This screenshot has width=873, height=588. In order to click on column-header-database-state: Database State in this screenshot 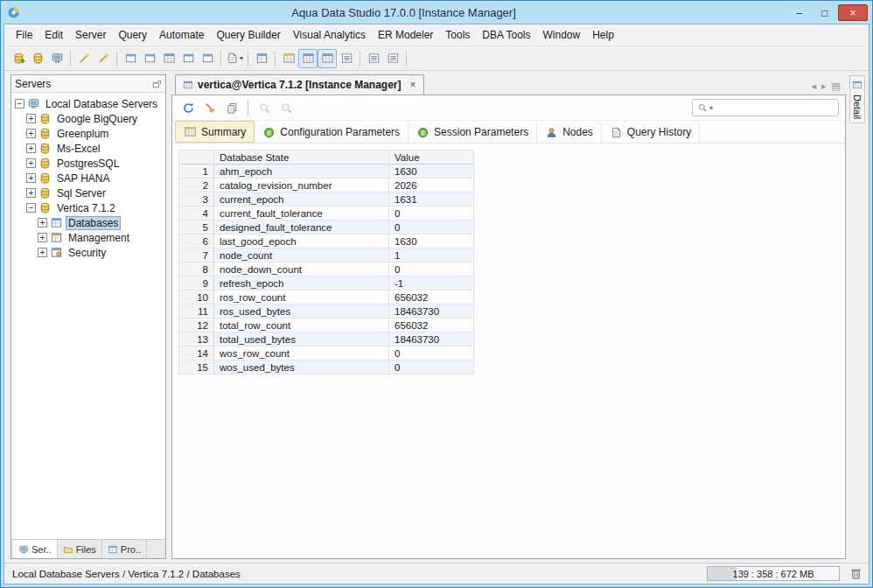, I will do `click(302, 158)`.